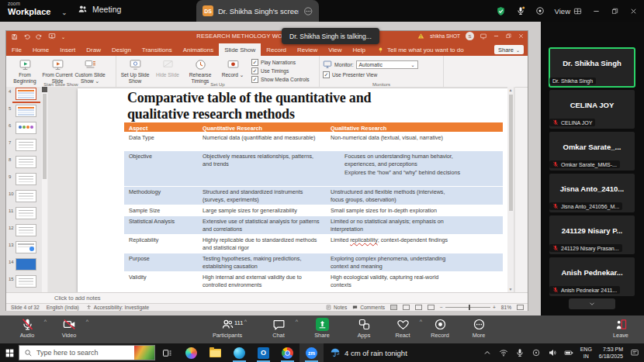 This screenshot has width=644, height=362. I want to click on view-reading-button, so click(419, 307).